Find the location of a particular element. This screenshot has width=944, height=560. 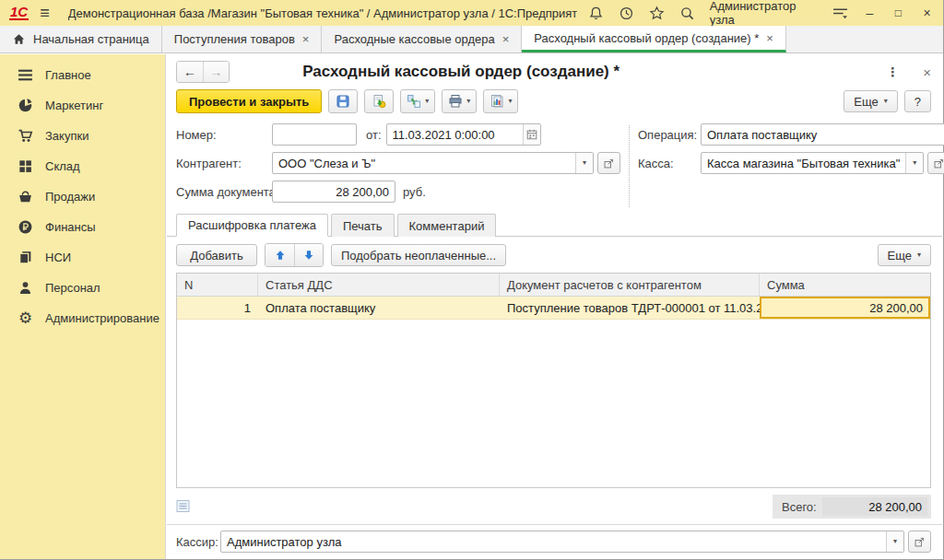

notifications-bell-icon is located at coordinates (596, 13).